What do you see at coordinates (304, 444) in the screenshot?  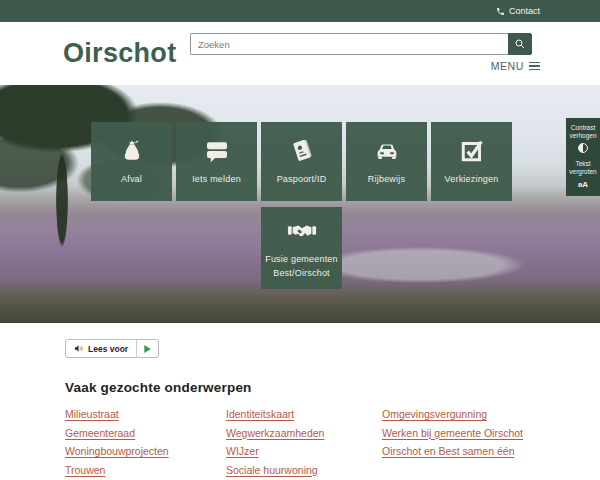 I see `topics-column-2: Identiteitskaart Wegwerkzaamheden WIJzer…` at bounding box center [304, 444].